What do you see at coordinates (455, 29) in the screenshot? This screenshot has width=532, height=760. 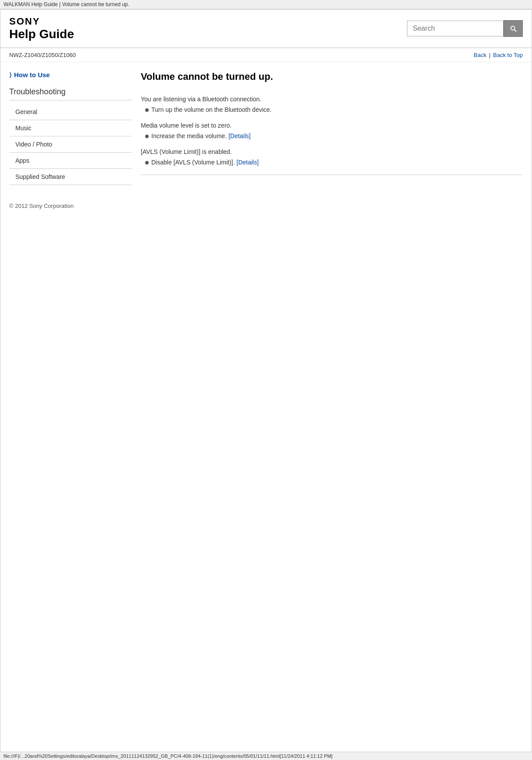 I see `search-input` at bounding box center [455, 29].